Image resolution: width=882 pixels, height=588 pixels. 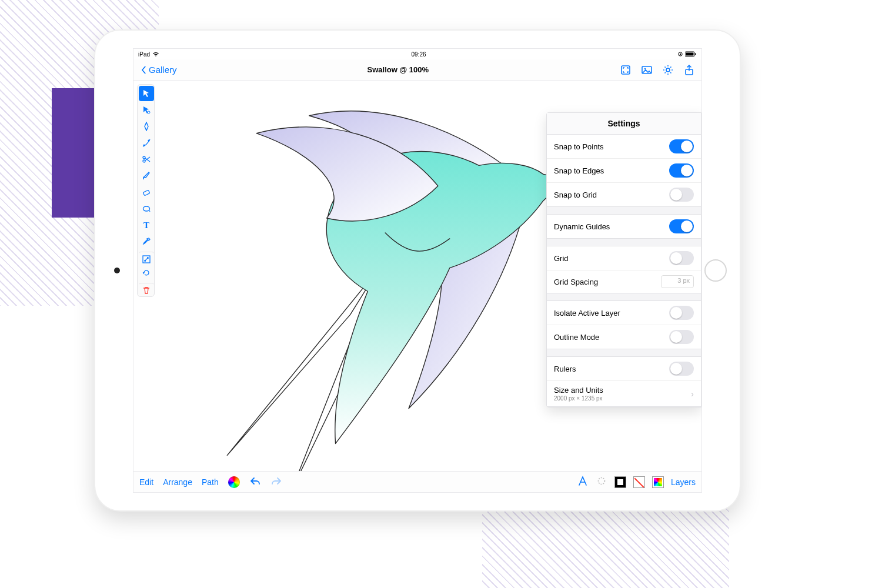 I want to click on image-button, so click(x=647, y=70).